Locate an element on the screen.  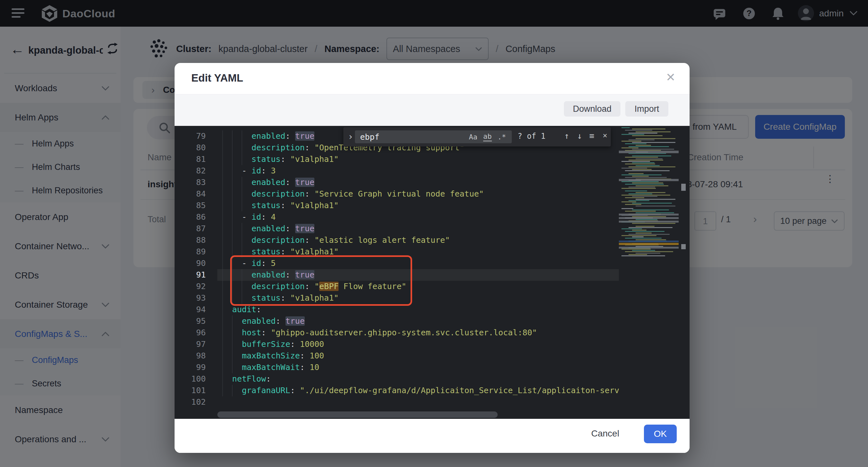
regex-icon: .* is located at coordinates (502, 137).